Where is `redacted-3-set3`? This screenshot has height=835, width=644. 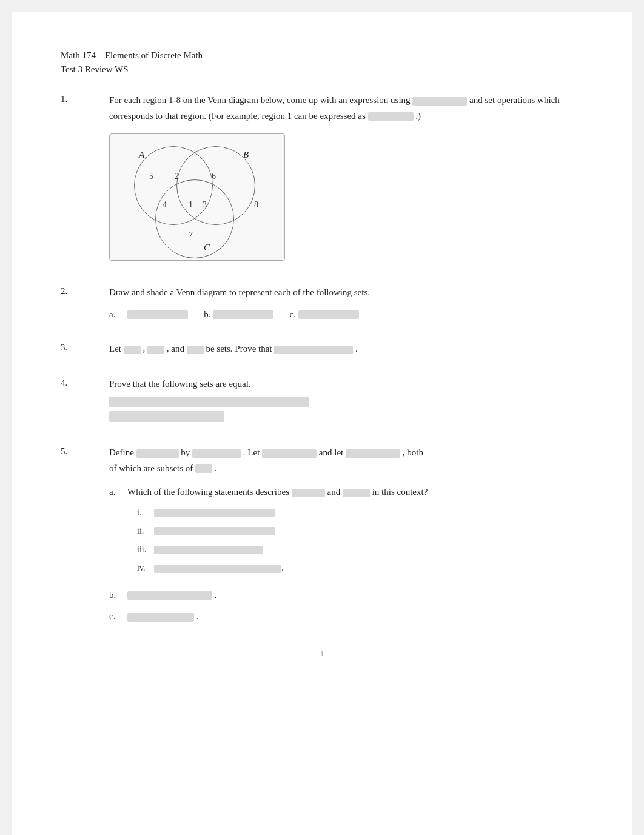
redacted-3-set3 is located at coordinates (195, 350).